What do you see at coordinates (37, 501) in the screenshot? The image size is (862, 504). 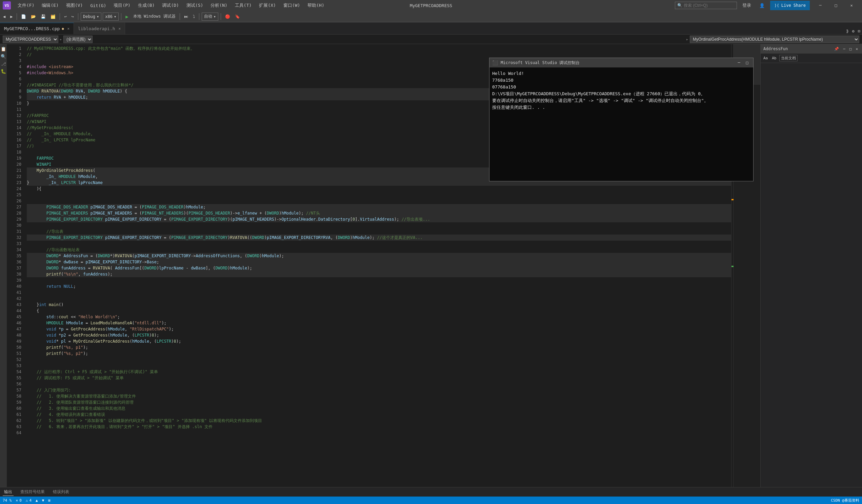 I see `nav-up: ▲` at bounding box center [37, 501].